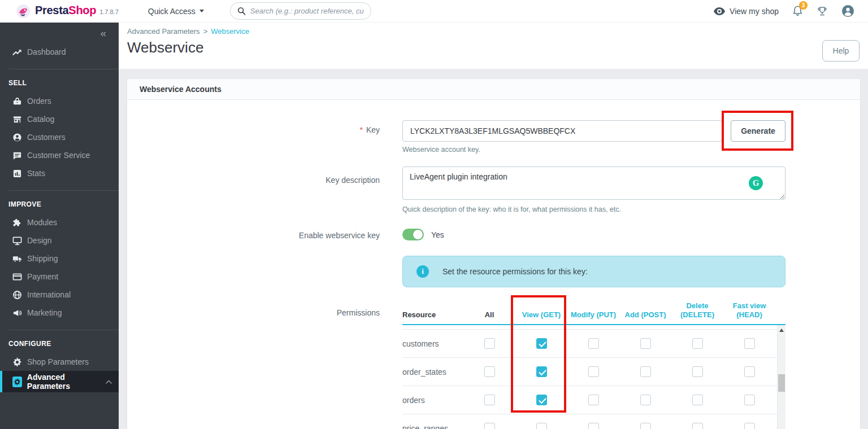  What do you see at coordinates (43, 277) in the screenshot?
I see `sidebar-item-label: Payment` at bounding box center [43, 277].